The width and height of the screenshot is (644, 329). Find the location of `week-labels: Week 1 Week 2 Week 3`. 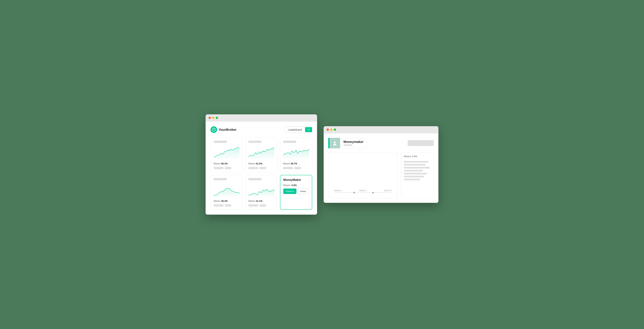

week-labels: Week 1 Week 2 Week 3 is located at coordinates (363, 191).